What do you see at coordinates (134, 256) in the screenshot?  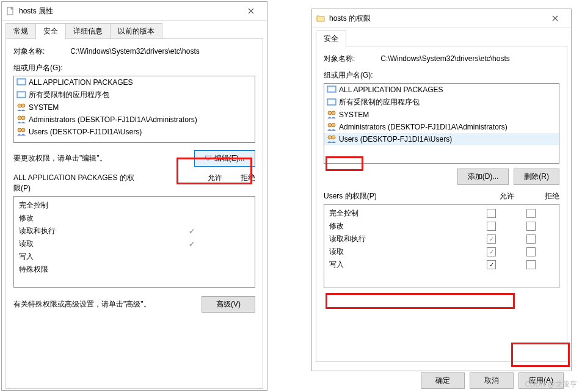 I see `perm-row: 写入` at bounding box center [134, 256].